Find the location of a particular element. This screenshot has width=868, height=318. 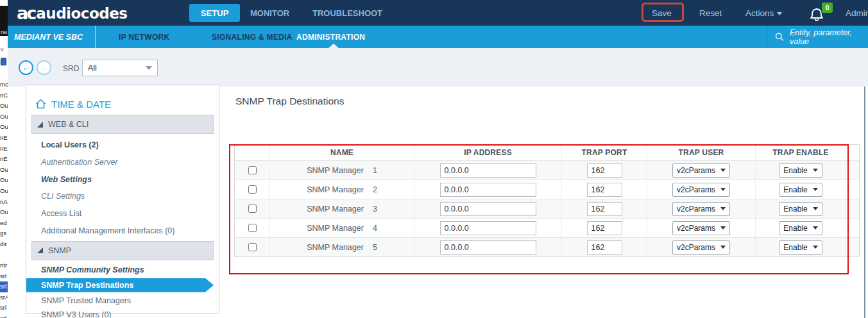

name-cell: SNMP Manager 3 is located at coordinates (343, 209).